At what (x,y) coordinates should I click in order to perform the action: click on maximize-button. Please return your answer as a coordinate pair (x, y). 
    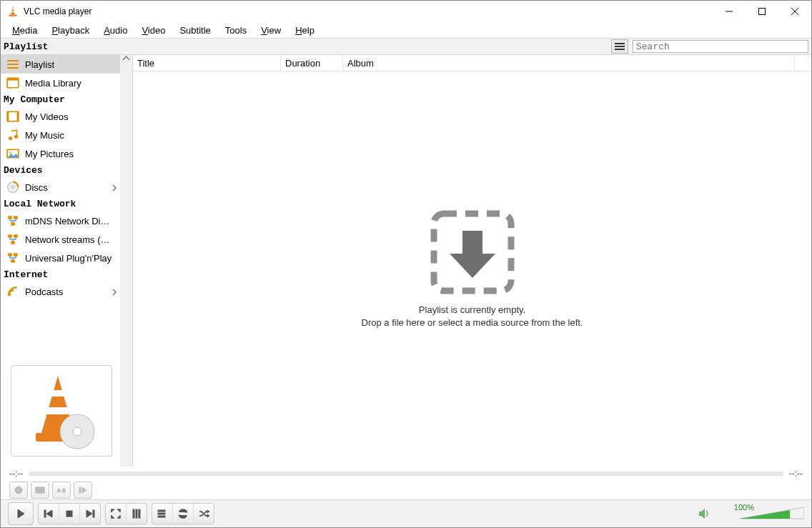
    Looking at the image, I should click on (762, 11).